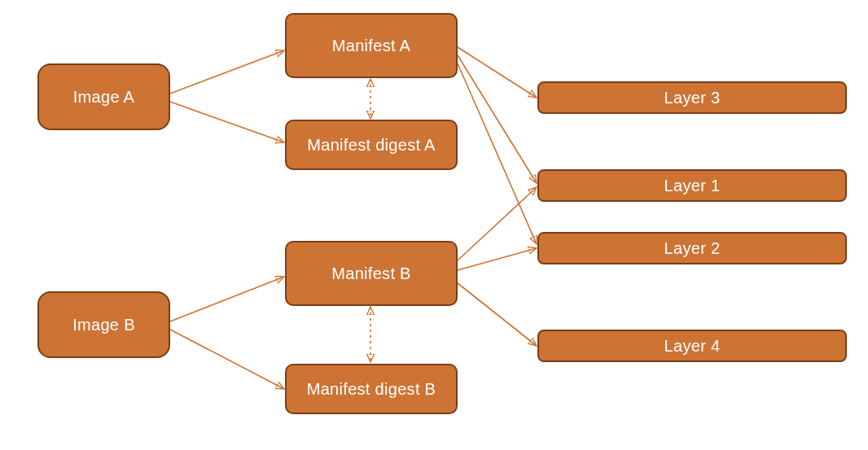  I want to click on node-manifest-a: Manifest A, so click(371, 46).